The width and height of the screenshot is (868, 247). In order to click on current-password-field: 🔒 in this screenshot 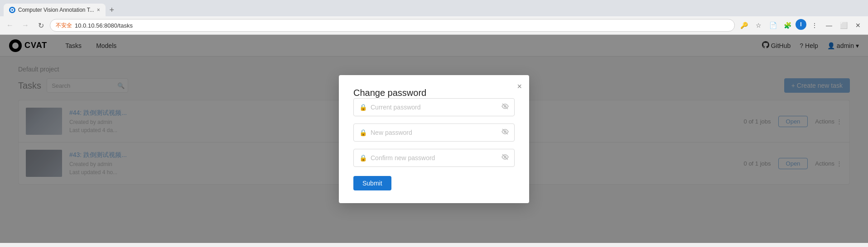, I will do `click(434, 107)`.